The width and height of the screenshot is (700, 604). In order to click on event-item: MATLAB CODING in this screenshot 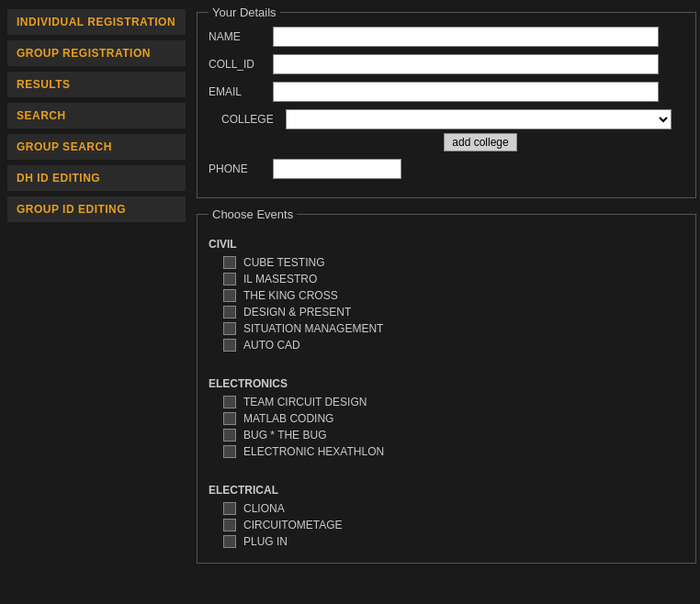, I will do `click(454, 419)`.